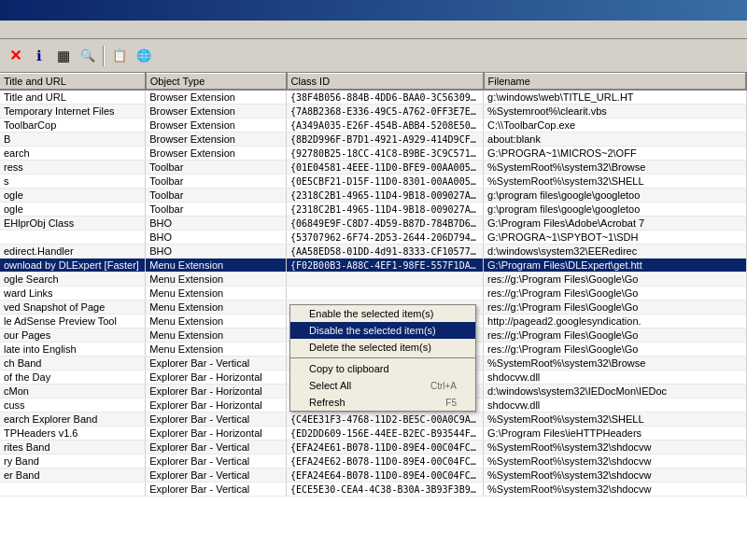 The image size is (747, 560). Describe the element at coordinates (374, 56) in the screenshot. I see `toolbar: ✕ ℹ ▦ 🔍 📋 🌐` at that location.